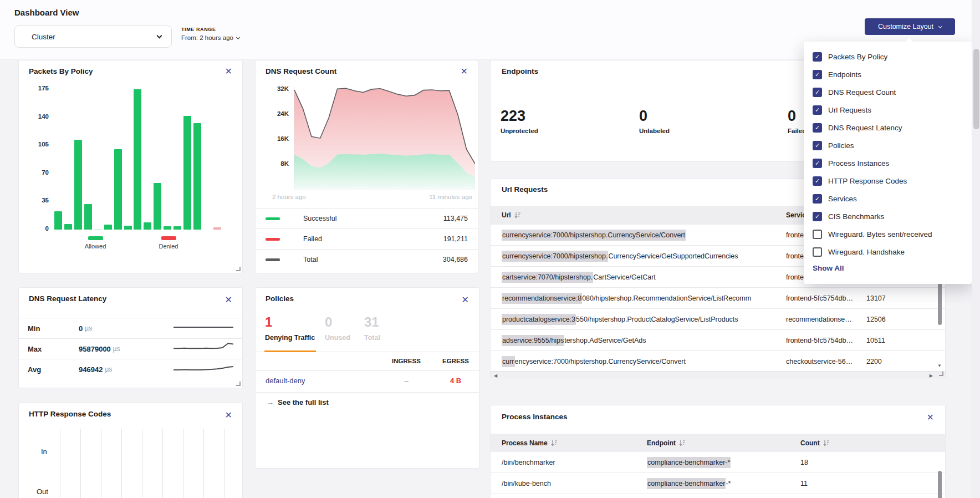 The width and height of the screenshot is (980, 498). I want to click on layout-menu-item: ✓Url Requests, so click(888, 110).